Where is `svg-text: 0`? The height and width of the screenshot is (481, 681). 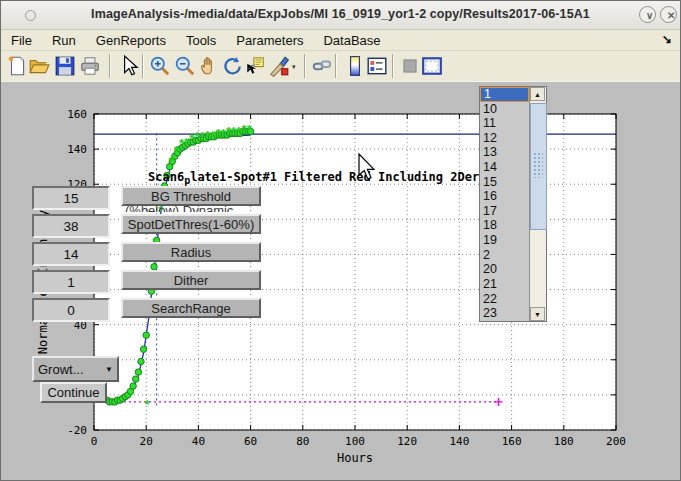
svg-text: 0 is located at coordinates (94, 442).